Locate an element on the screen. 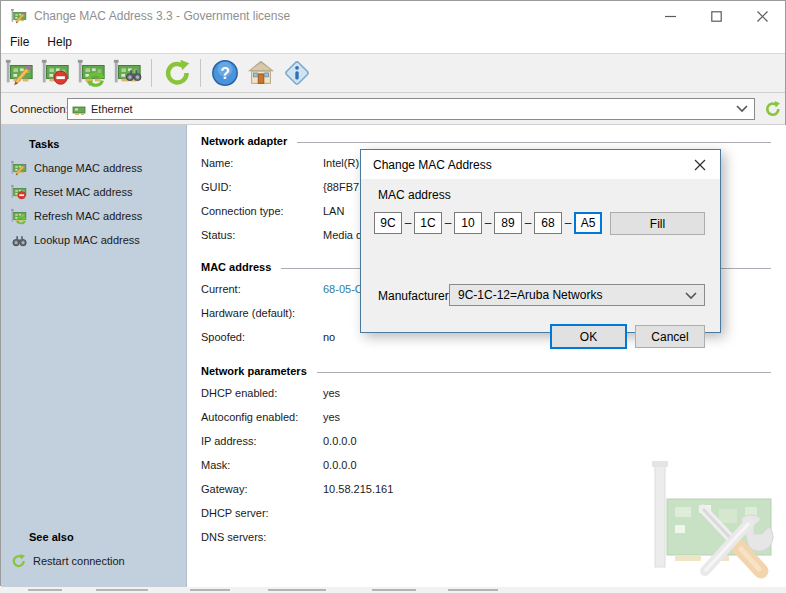 Image resolution: width=786 pixels, height=593 pixels. row-label: GUID: is located at coordinates (262, 187).